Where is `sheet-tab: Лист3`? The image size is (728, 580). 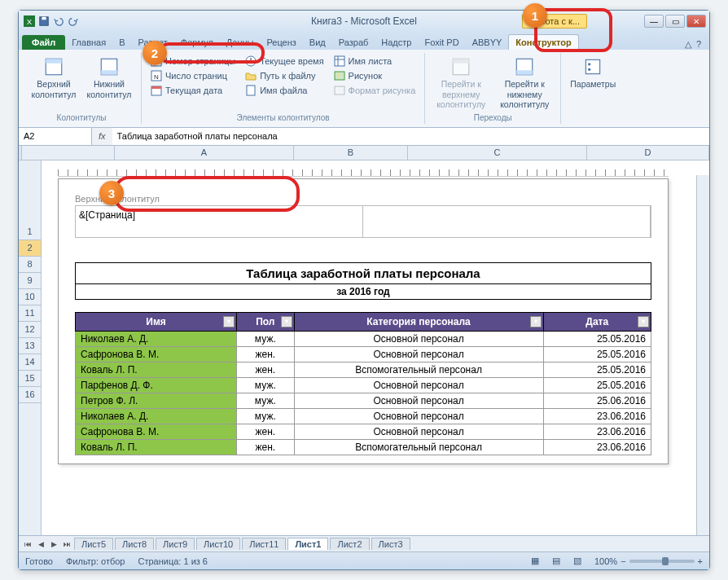
sheet-tab: Лист3 is located at coordinates (391, 544).